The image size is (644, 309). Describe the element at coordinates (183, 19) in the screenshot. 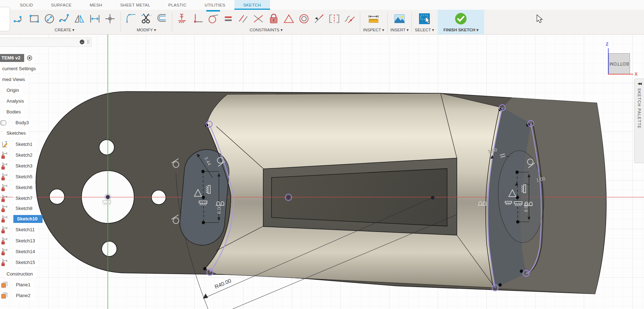

I see `fix-constraint-icon` at that location.